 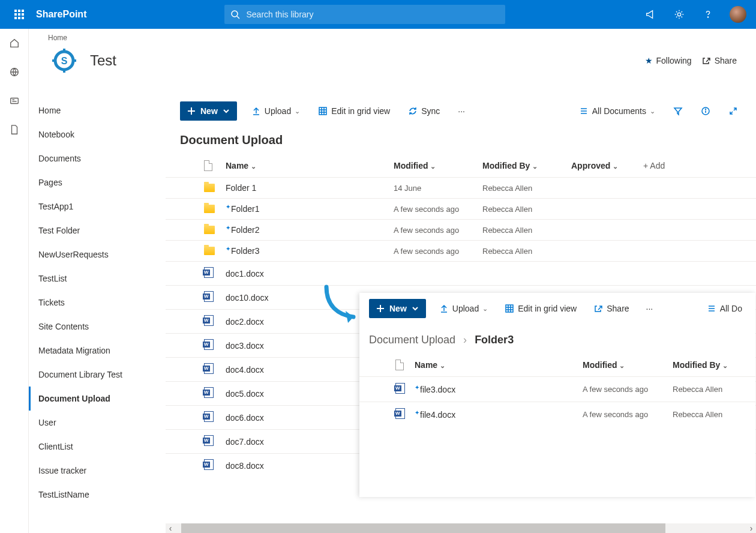 I want to click on app-launcher-icon, so click(x=19, y=14).